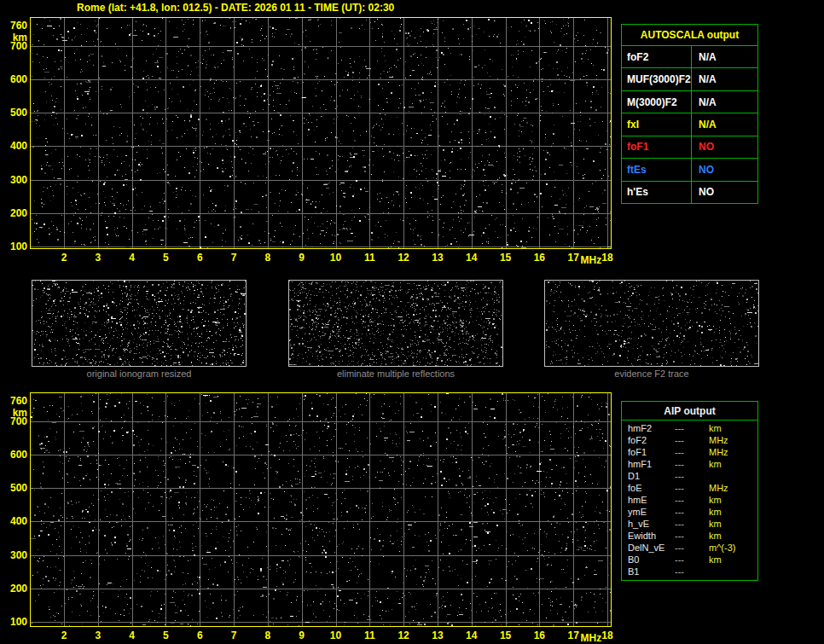  Describe the element at coordinates (471, 635) in the screenshot. I see `x-axis-label: 14` at that location.